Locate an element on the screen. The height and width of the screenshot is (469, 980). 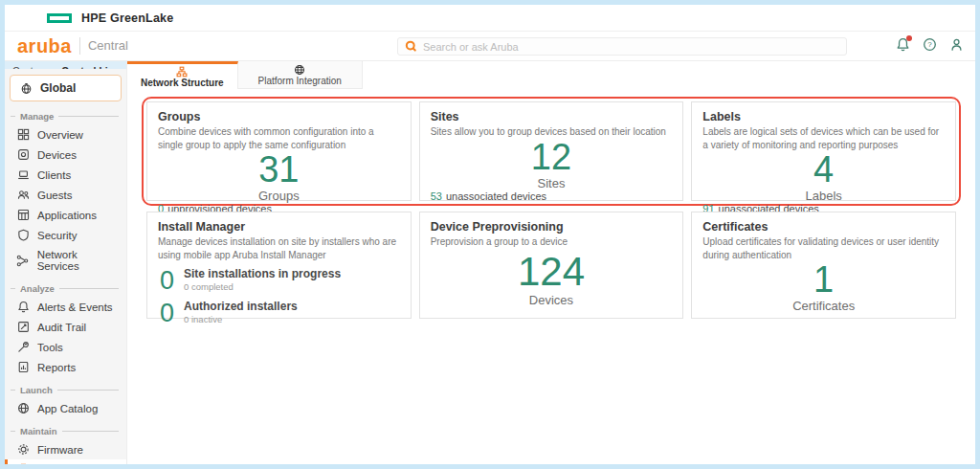
certificates-card: Certificates Upload certificates for val… is located at coordinates (823, 265).